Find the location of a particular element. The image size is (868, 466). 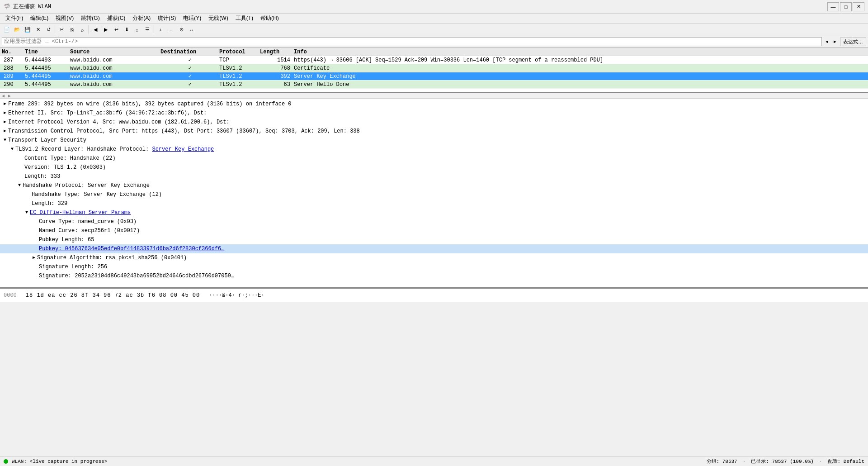

detail-line: ▼Transport Layer Security is located at coordinates (434, 140).